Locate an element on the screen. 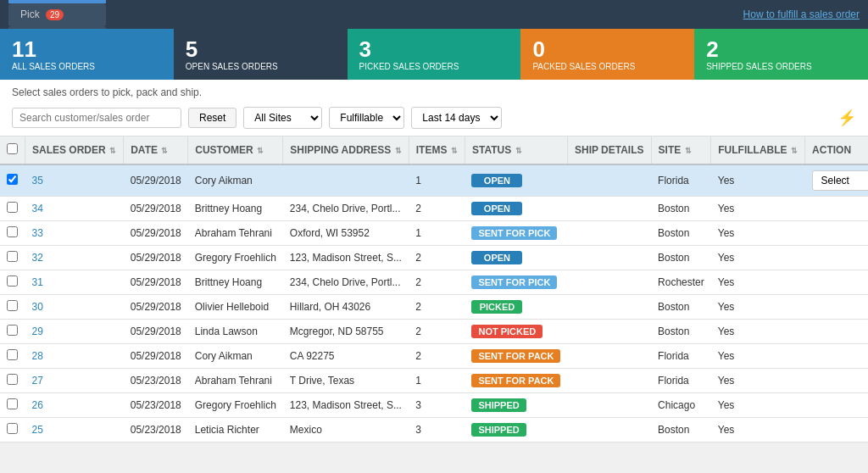 The height and width of the screenshot is (473, 868). table-row: 3505/29/2018Cory Aikman1OPENFloridaYesSe… is located at coordinates (434, 181).